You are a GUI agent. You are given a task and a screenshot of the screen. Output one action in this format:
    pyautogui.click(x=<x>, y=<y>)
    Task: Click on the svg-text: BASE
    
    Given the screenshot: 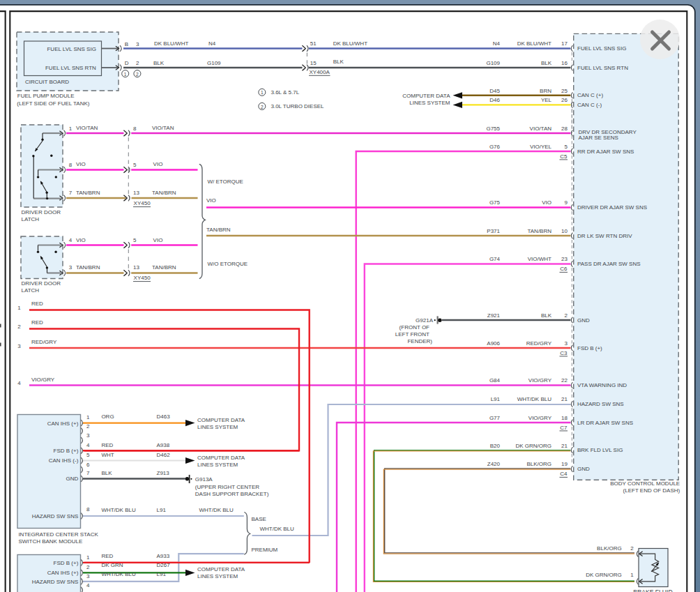 What is the action you would take?
    pyautogui.click(x=259, y=519)
    